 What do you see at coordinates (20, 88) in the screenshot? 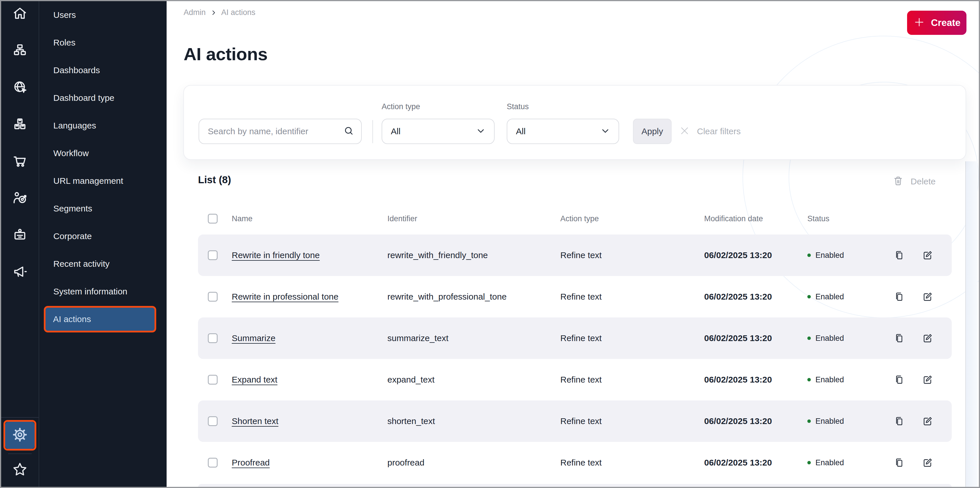
I see `nav-web-button` at bounding box center [20, 88].